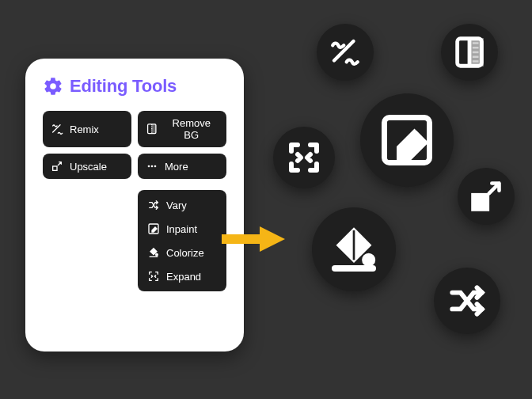 This screenshot has height=399, width=532. Describe the element at coordinates (177, 206) in the screenshot. I see `vary-label: Vary` at that location.